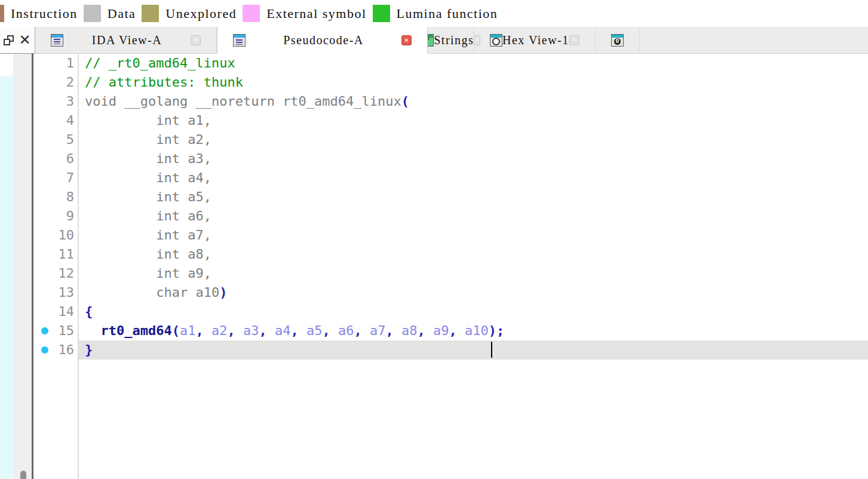  What do you see at coordinates (56, 102) in the screenshot?
I see `line-number: 3` at bounding box center [56, 102].